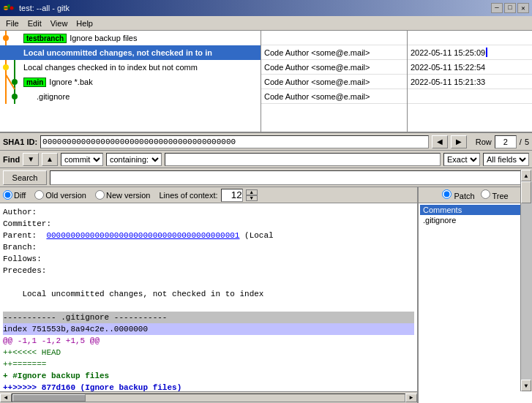  I want to click on minimize-button: ─, so click(497, 8).